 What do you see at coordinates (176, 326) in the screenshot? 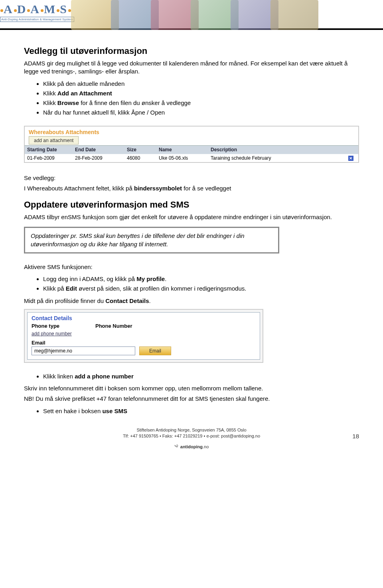
I see `cd-col-phone-number: Phone Number` at bounding box center [176, 326].